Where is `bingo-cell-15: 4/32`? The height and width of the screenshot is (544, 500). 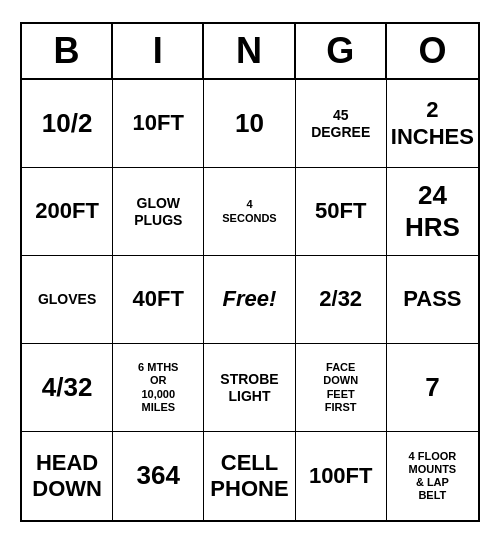
bingo-cell-15: 4/32 is located at coordinates (68, 388).